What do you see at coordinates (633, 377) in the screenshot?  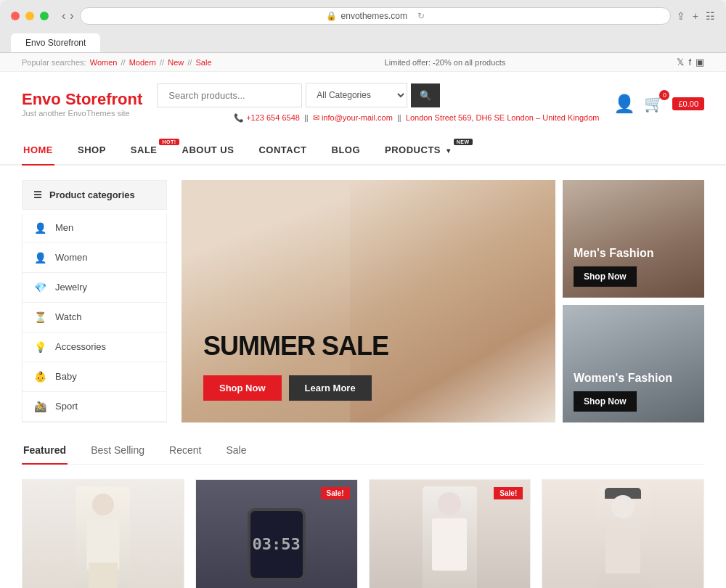 I see `womens-card-title: Women's Fashion` at bounding box center [633, 377].